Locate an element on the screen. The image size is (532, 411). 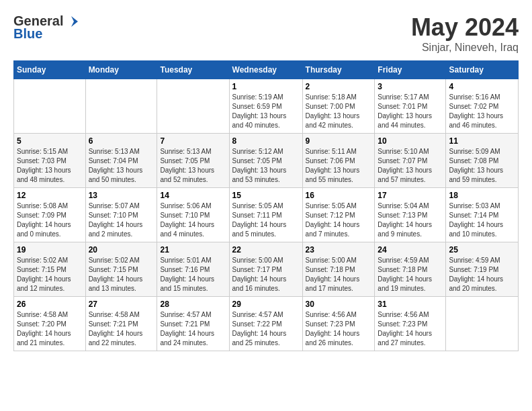
day-info: Sunrise: 5:05 AMSunset: 7:11 PMDaylight:… is located at coordinates (266, 220).